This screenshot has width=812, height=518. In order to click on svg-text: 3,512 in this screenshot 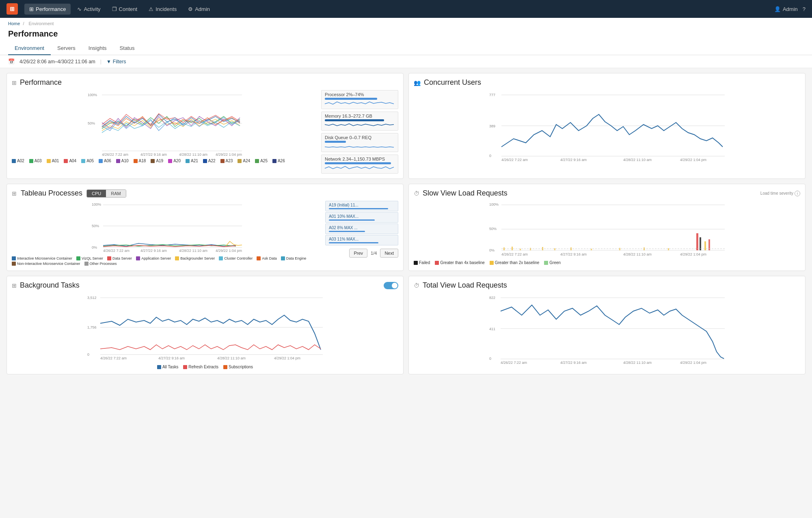, I will do `click(92, 298)`.